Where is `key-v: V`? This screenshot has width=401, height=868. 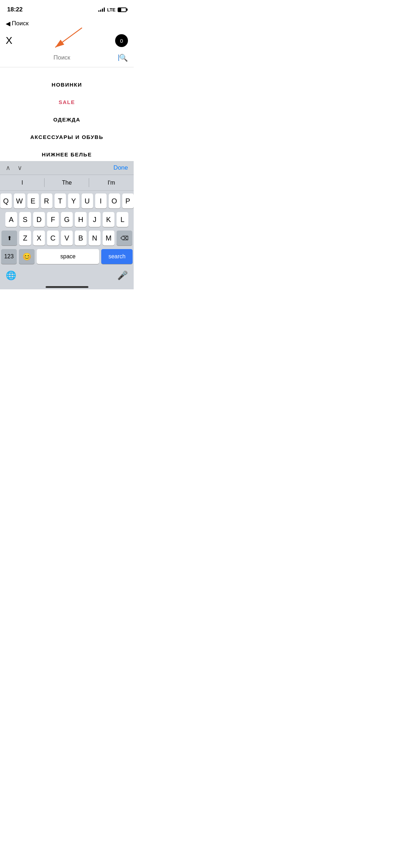 key-v: V is located at coordinates (67, 238).